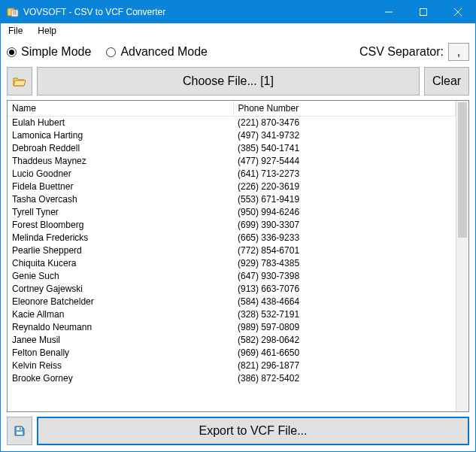 This screenshot has width=476, height=452. I want to click on cell-name: Brooke Gorney, so click(120, 379).